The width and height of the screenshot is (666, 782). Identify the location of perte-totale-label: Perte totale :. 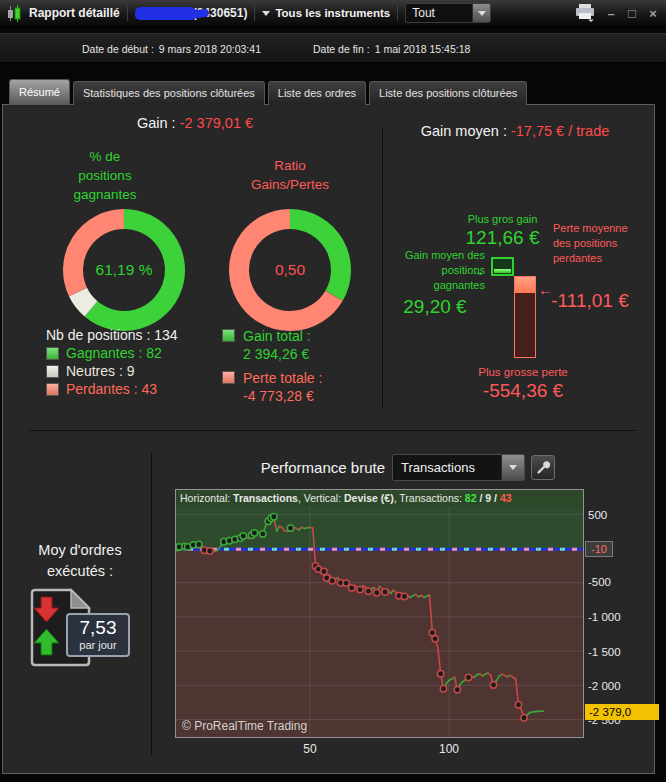
(282, 378).